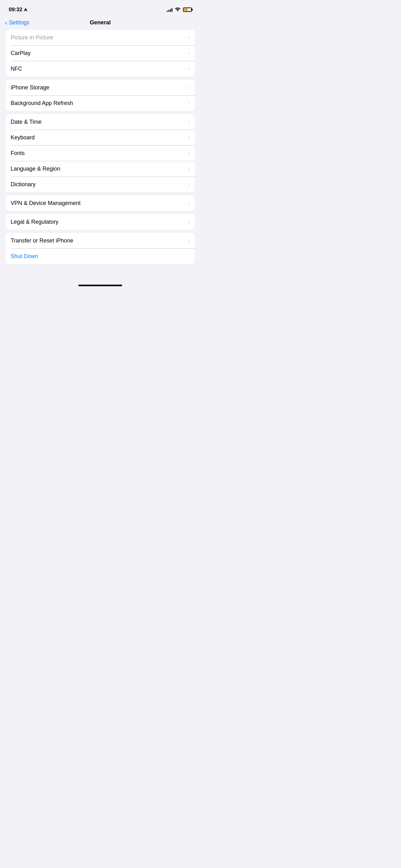 This screenshot has height=868, width=401. Describe the element at coordinates (23, 137) in the screenshot. I see `item-label: Keyboard` at that location.